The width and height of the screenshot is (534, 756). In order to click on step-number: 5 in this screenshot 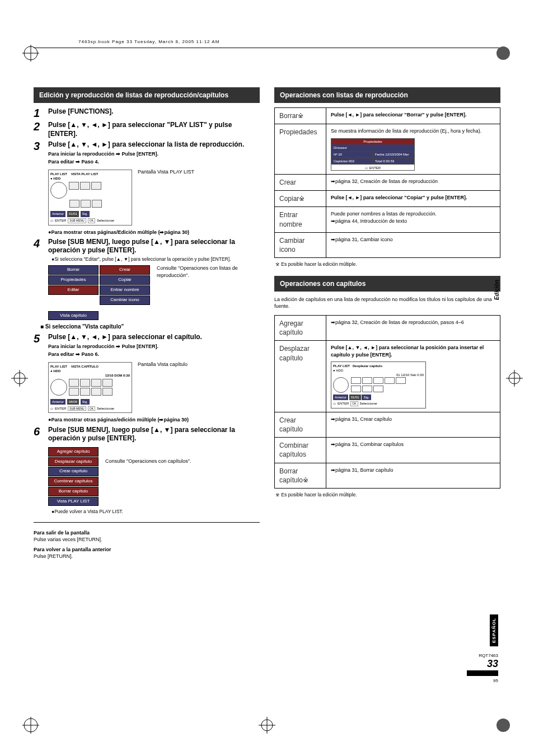, I will do `click(39, 378)`.